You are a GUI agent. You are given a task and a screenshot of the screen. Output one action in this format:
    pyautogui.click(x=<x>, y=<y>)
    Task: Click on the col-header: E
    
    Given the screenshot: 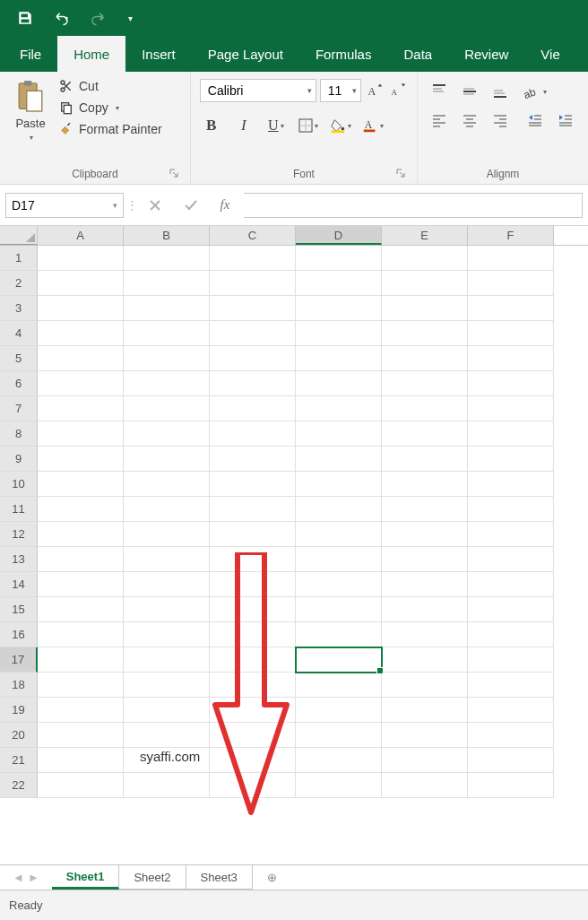 What is the action you would take?
    pyautogui.click(x=425, y=235)
    